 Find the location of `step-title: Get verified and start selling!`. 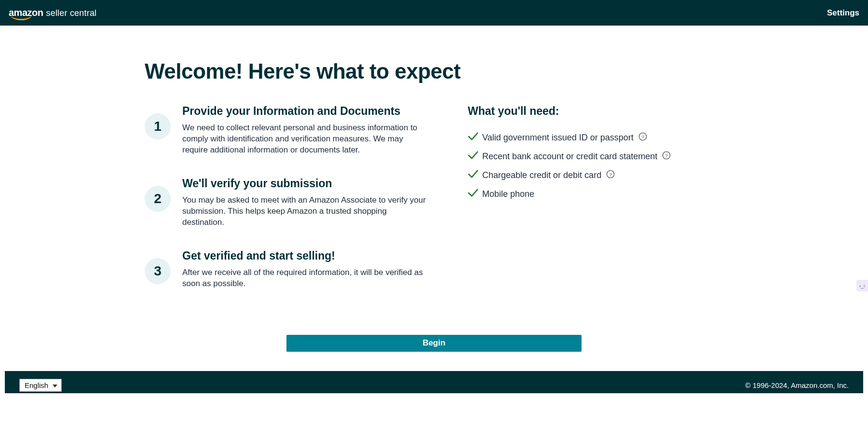

step-title: Get verified and start selling! is located at coordinates (306, 256).